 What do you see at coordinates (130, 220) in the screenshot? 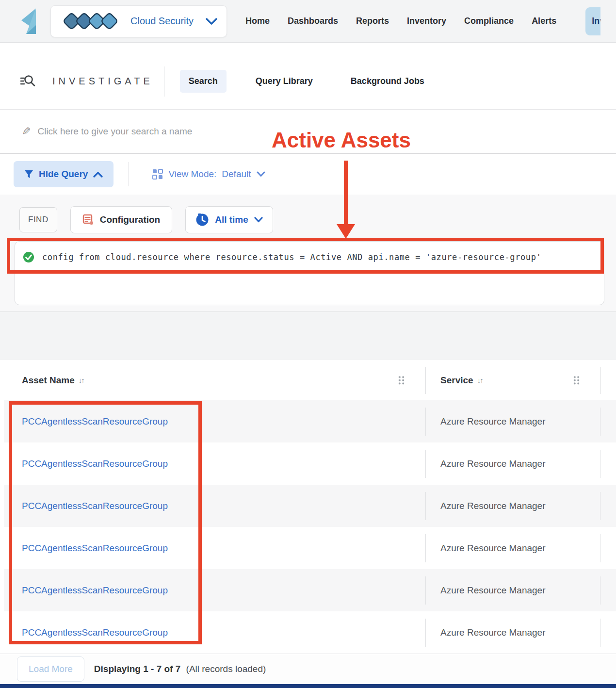
I see `configuration-label: Configuration` at bounding box center [130, 220].